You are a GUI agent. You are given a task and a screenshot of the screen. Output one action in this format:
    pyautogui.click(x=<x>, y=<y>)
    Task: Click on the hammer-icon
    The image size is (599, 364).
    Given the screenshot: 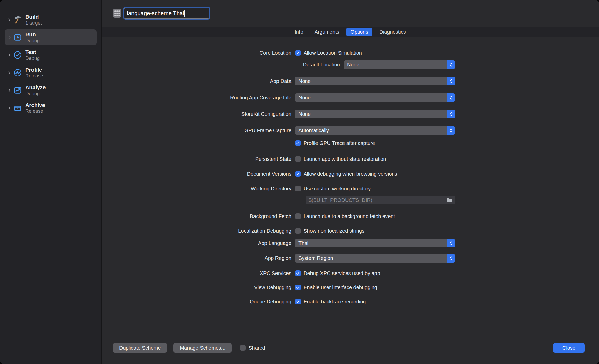 What is the action you would take?
    pyautogui.click(x=18, y=20)
    